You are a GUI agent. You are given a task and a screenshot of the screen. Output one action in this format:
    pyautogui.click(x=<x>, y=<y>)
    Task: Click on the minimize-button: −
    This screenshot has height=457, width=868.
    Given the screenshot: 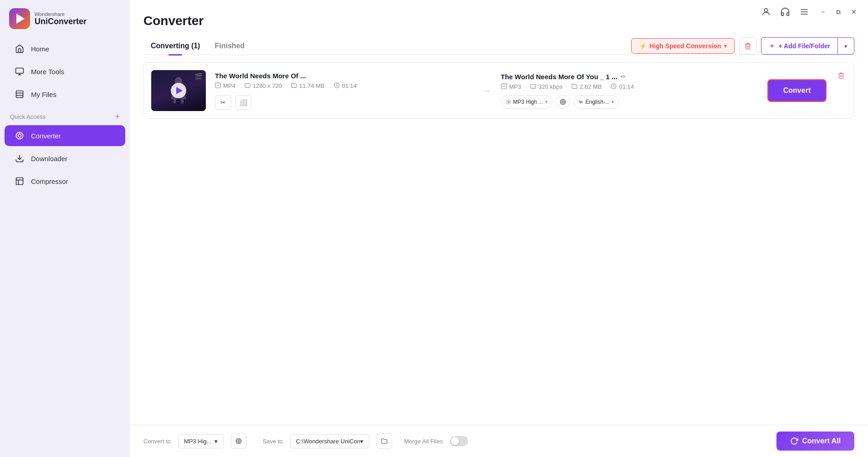 What is the action you would take?
    pyautogui.click(x=823, y=12)
    